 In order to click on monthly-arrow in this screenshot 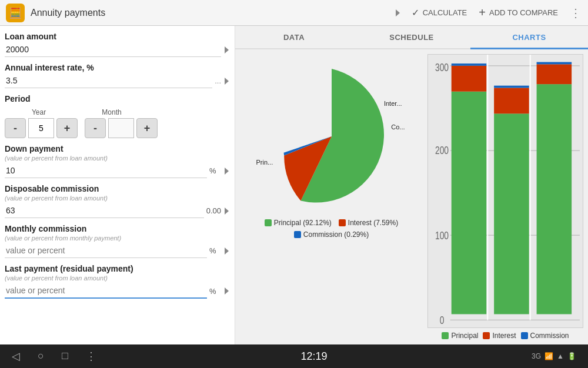, I will do `click(227, 251)`.